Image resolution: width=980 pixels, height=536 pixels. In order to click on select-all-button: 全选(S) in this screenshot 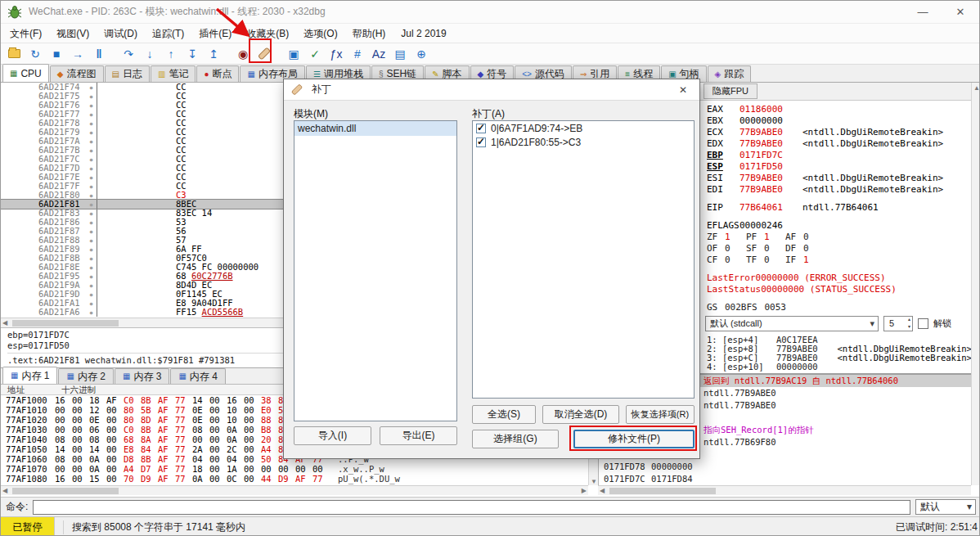, I will do `click(504, 414)`.